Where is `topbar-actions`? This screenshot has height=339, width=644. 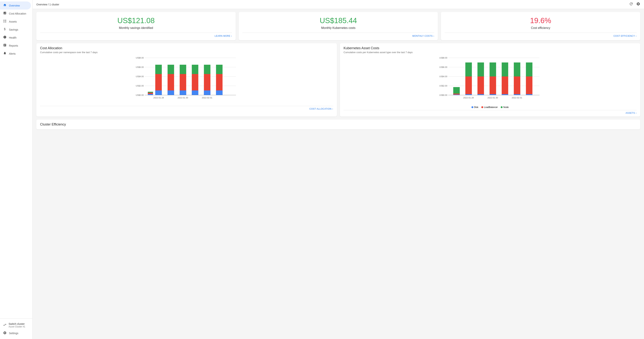
topbar-actions is located at coordinates (634, 5).